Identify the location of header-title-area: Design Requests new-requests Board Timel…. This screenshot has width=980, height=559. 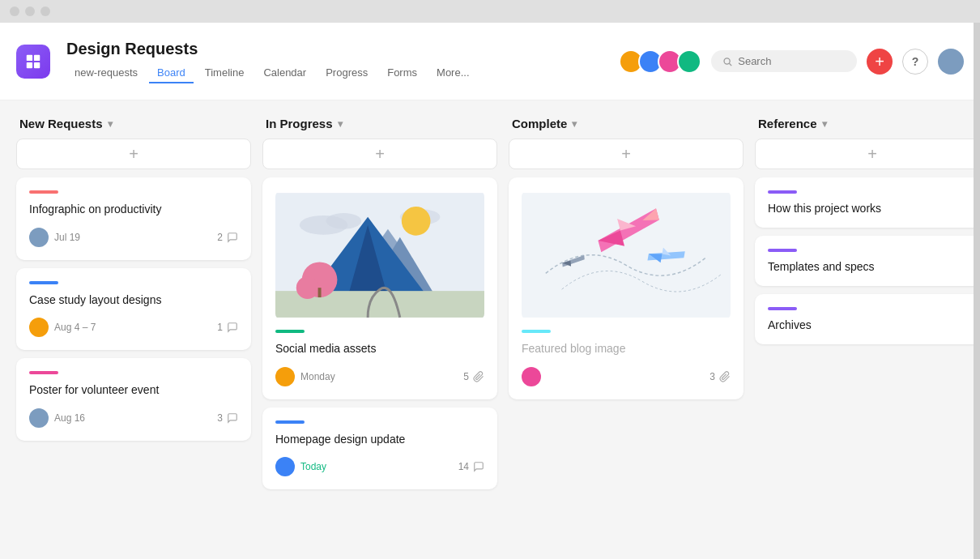
(272, 62).